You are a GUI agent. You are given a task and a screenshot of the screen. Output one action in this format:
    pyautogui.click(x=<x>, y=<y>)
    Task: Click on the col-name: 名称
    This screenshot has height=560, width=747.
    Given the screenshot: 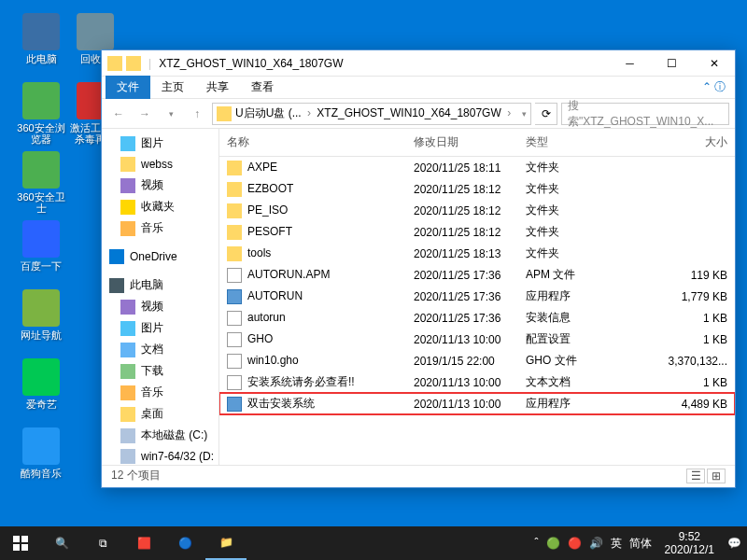 What is the action you would take?
    pyautogui.click(x=313, y=142)
    